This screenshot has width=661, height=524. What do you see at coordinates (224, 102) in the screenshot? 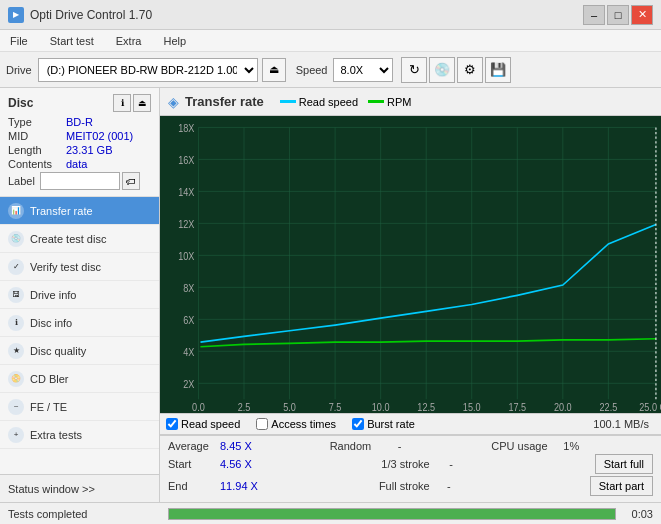
I see `chart-title: Transfer rate` at bounding box center [224, 102].